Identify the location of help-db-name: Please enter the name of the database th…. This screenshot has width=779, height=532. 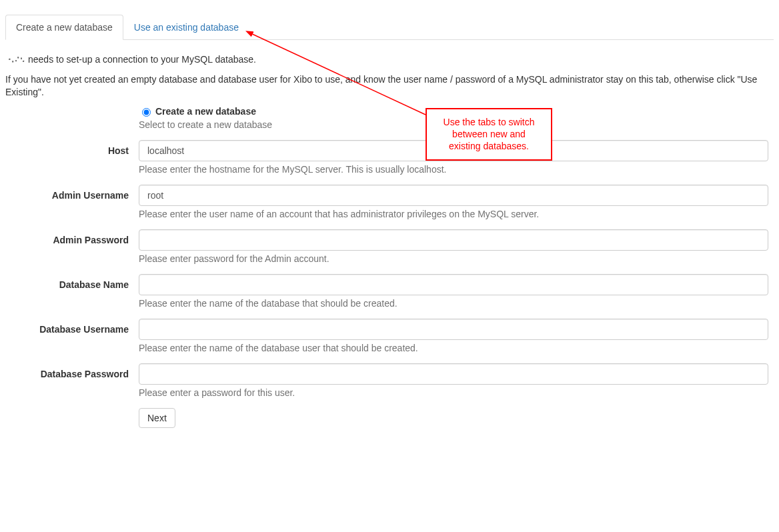
(454, 303).